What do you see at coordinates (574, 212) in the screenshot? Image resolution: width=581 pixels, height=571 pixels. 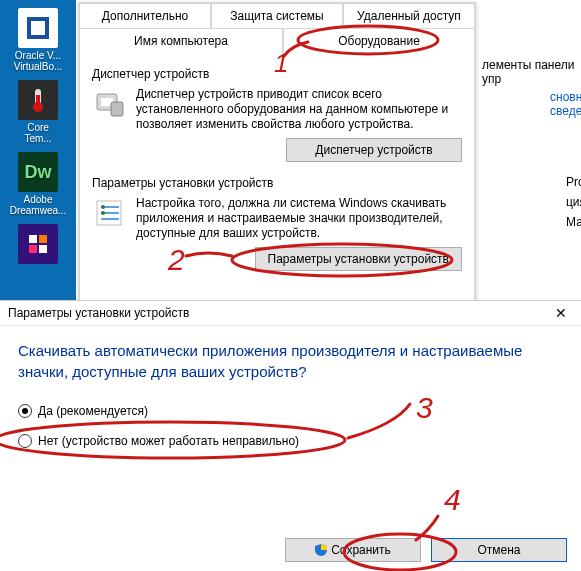 I see `cp-org: ция Майкрософт` at bounding box center [574, 212].